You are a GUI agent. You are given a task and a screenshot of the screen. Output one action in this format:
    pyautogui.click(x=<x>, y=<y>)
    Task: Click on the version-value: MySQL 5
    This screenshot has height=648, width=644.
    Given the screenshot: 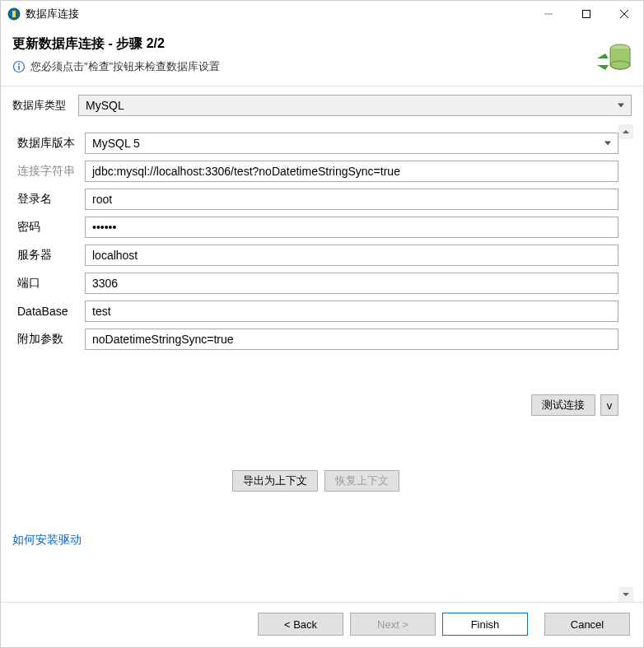 What is the action you would take?
    pyautogui.click(x=116, y=143)
    